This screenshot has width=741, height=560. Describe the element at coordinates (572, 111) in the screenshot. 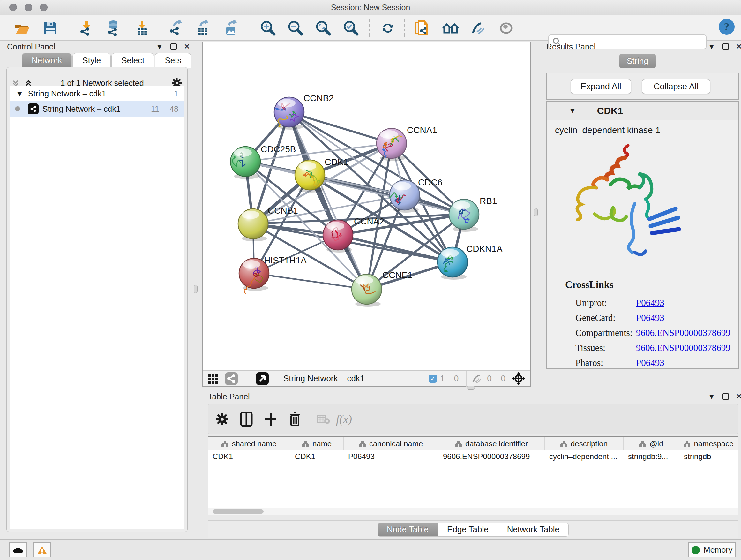

I see `section-expander-icon: ▼` at that location.